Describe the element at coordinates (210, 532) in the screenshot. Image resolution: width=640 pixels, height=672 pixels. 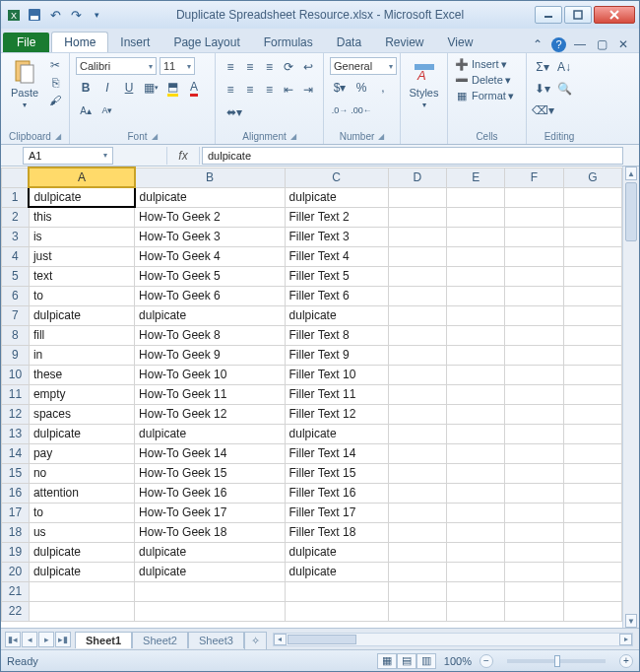
I see `cell-B18: How-To Geek 18` at that location.